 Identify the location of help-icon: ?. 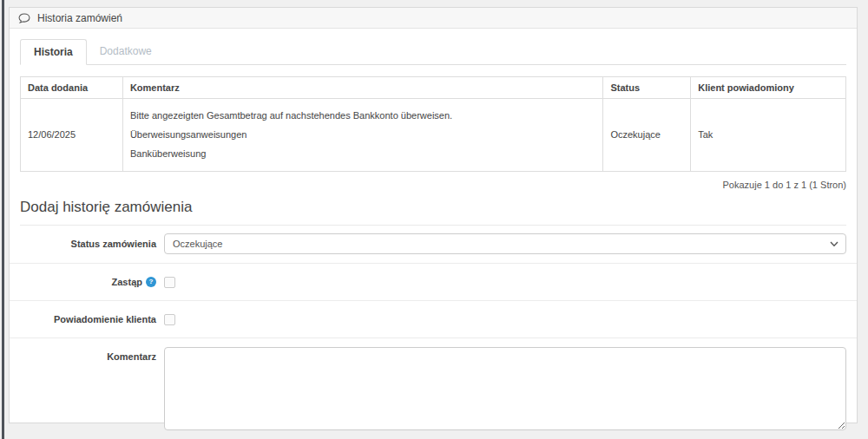
(151, 282).